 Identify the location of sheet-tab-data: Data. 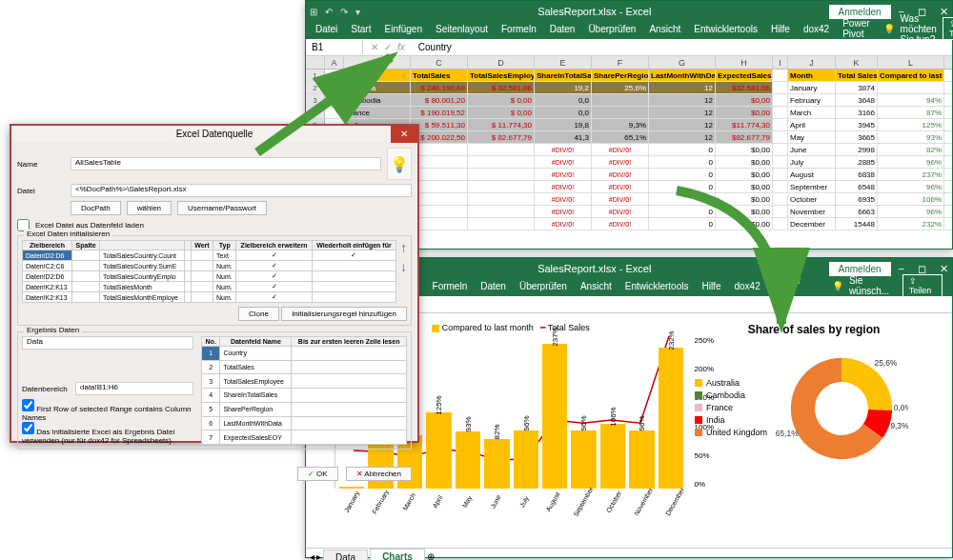
(345, 555).